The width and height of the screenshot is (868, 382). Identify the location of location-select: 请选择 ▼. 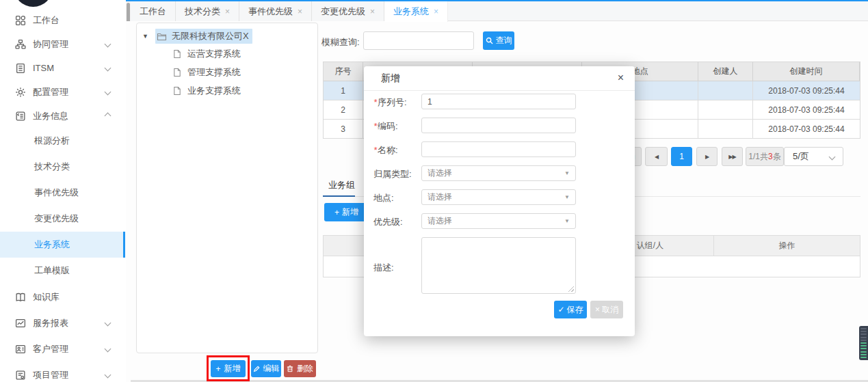
(499, 197).